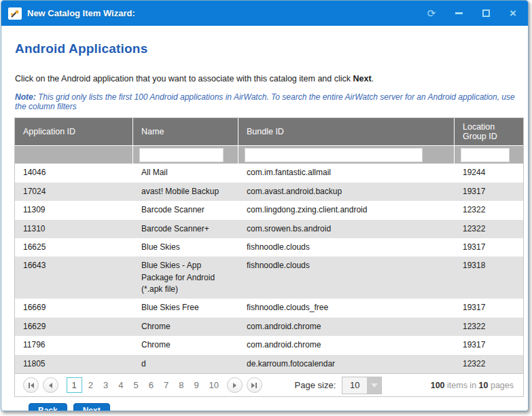 The height and width of the screenshot is (416, 532). Describe the element at coordinates (269, 345) in the screenshot. I see `table-row: 11796 Chrome com.android.chrome 19317` at that location.